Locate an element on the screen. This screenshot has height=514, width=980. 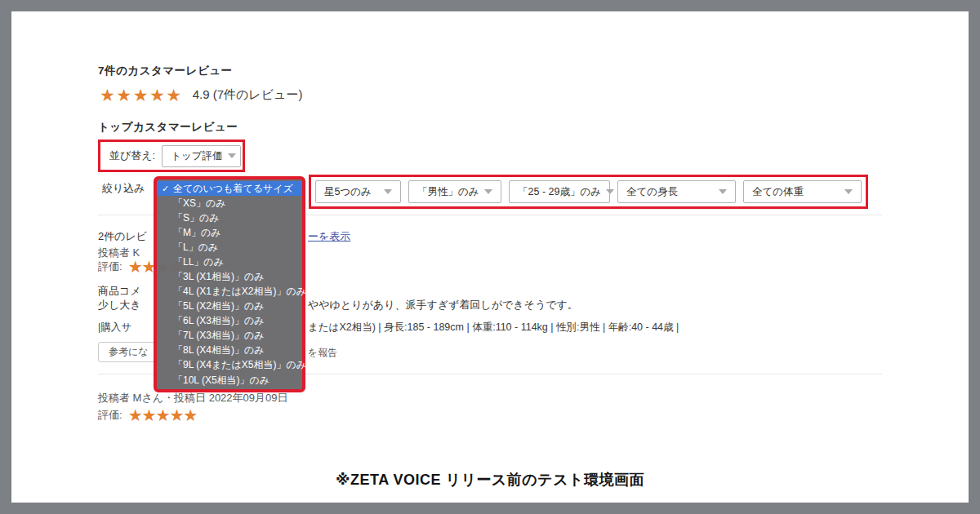
filters-highlight-box: 星5つのみ 「男性」のみ 「25 - 29歳」のみ 全ての身長 全ての体重 is located at coordinates (588, 192).